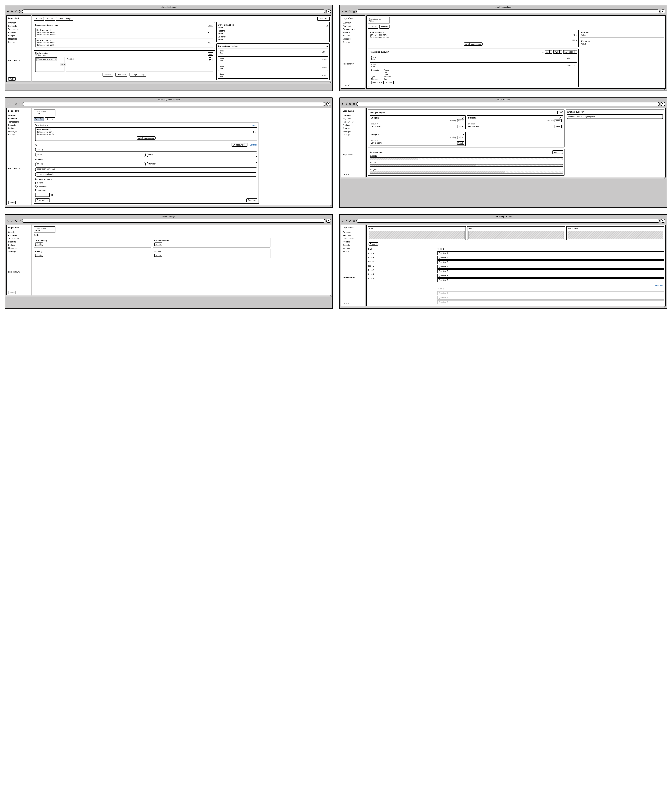 The image size is (672, 804). I want to click on contact-branch: Find branch, so click(615, 233).